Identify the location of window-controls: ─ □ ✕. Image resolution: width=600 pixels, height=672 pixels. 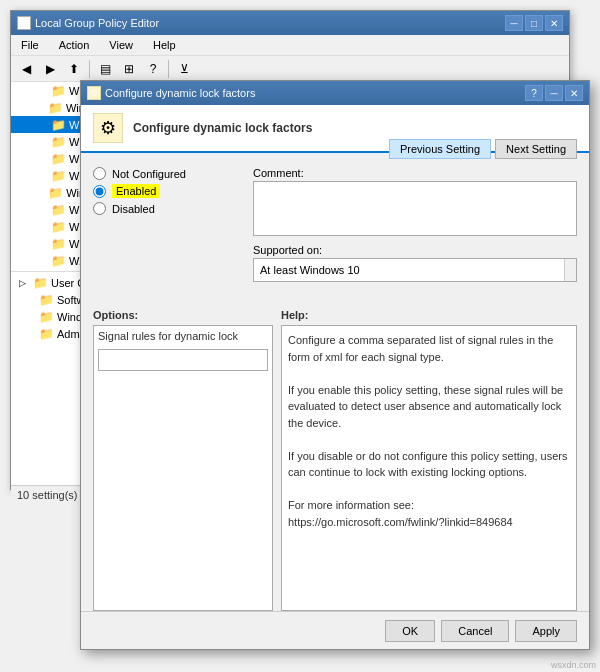
(534, 23).